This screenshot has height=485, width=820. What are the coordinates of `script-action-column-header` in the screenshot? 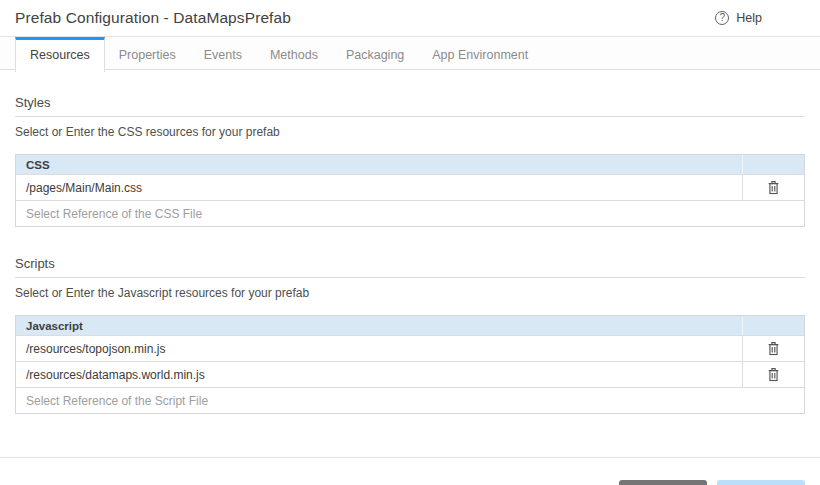 It's located at (773, 326).